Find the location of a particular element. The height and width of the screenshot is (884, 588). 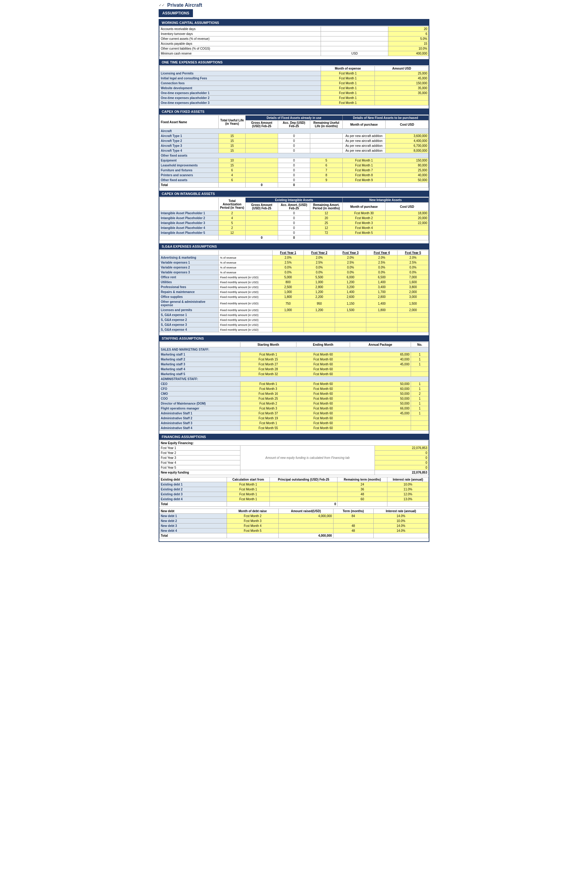

col-header-rate: Interest rate (annual) is located at coordinates (408, 480).